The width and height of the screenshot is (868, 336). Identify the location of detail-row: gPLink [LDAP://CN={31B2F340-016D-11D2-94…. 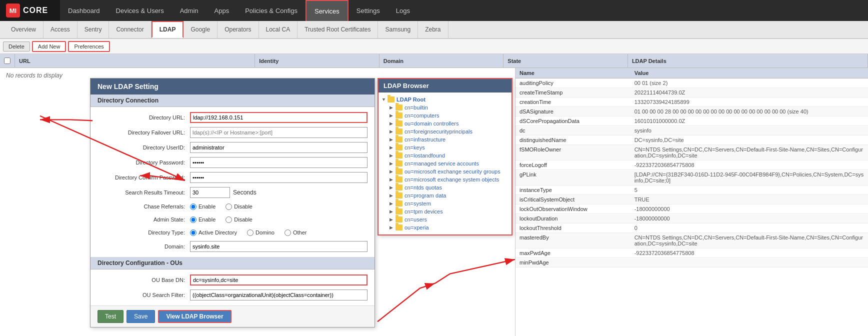
(692, 178).